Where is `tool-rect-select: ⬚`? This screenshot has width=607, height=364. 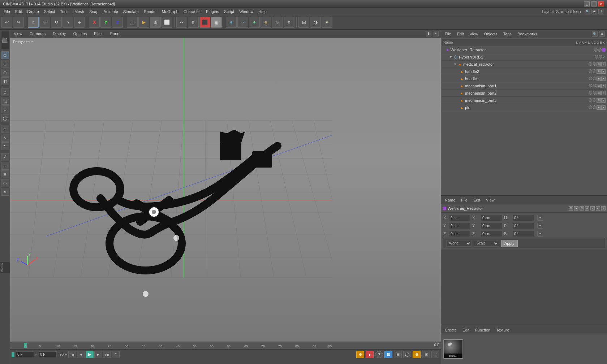
tool-rect-select: ⬚ is located at coordinates (5, 101).